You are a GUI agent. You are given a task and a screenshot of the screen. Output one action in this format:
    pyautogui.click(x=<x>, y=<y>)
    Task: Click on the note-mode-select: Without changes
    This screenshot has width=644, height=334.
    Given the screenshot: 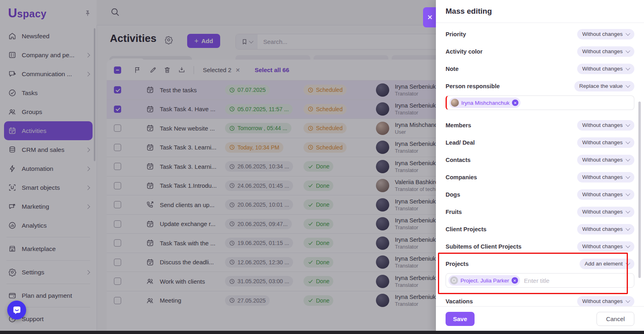 What is the action you would take?
    pyautogui.click(x=606, y=69)
    